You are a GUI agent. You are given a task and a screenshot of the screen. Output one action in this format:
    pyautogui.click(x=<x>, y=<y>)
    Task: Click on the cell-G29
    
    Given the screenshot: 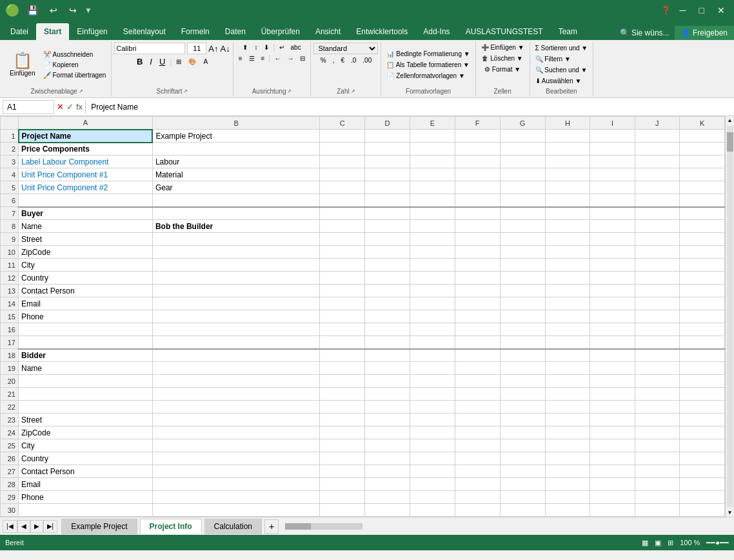 What is the action you would take?
    pyautogui.click(x=522, y=497)
    